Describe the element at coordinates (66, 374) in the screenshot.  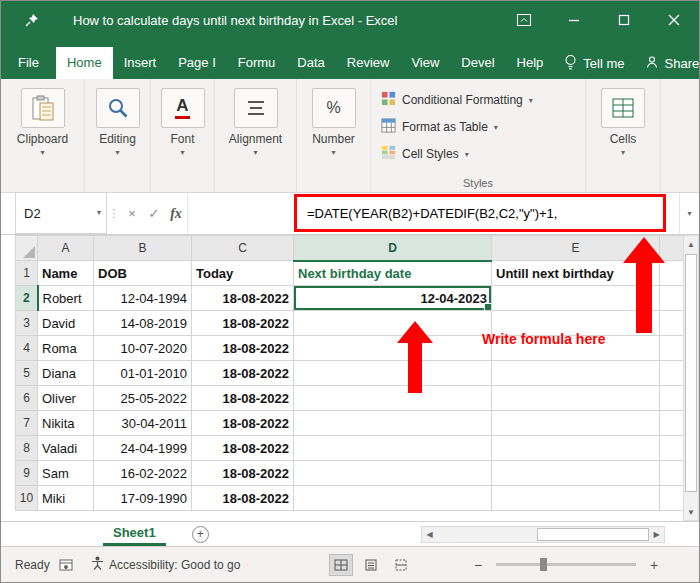
I see `cell: Diana` at that location.